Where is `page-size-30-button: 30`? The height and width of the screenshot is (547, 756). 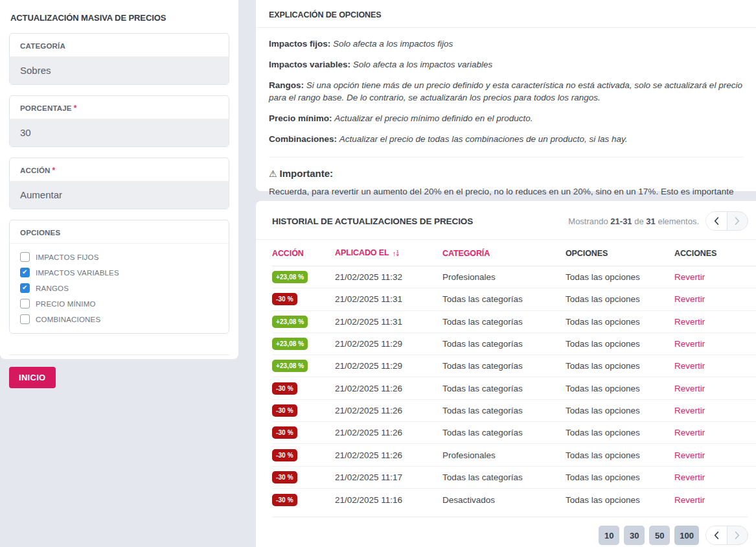
page-size-30-button: 30 is located at coordinates (634, 535).